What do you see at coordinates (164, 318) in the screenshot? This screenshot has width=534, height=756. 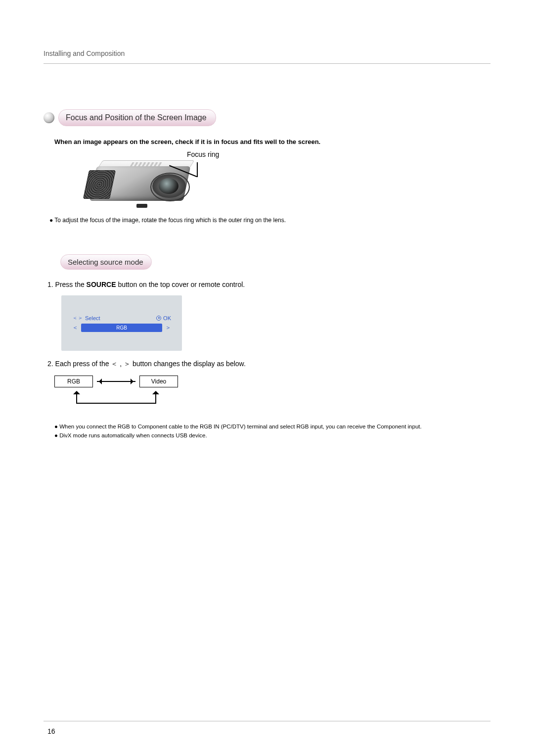 I see `osd-ok-hint: OK` at bounding box center [164, 318].